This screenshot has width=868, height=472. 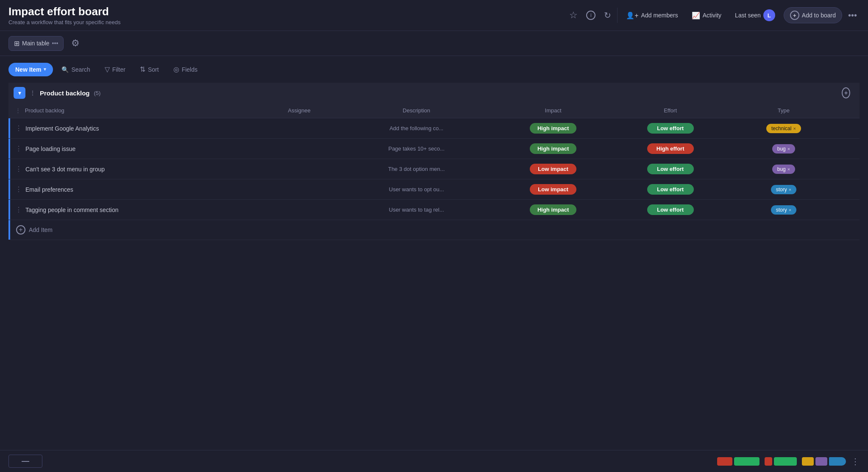 What do you see at coordinates (19, 169) in the screenshot?
I see `drag-handle-2: ⋮` at bounding box center [19, 169].